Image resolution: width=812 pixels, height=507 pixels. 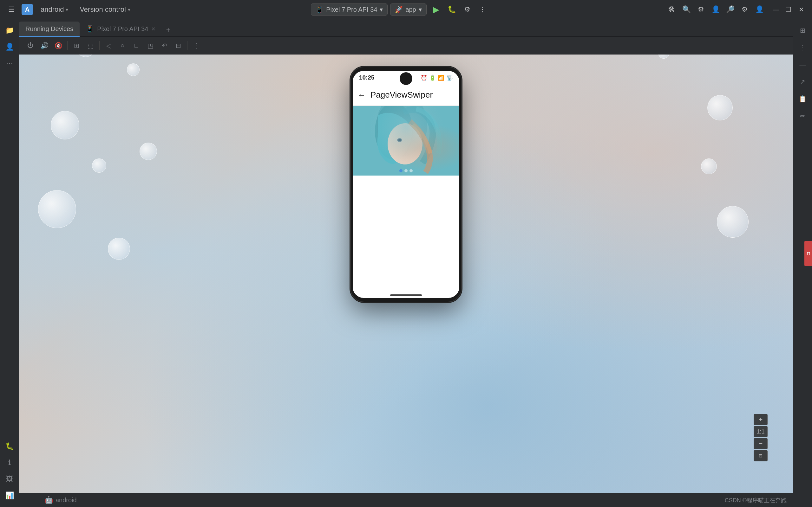 What do you see at coordinates (168, 30) in the screenshot?
I see `tab-add-button: +` at bounding box center [168, 30].